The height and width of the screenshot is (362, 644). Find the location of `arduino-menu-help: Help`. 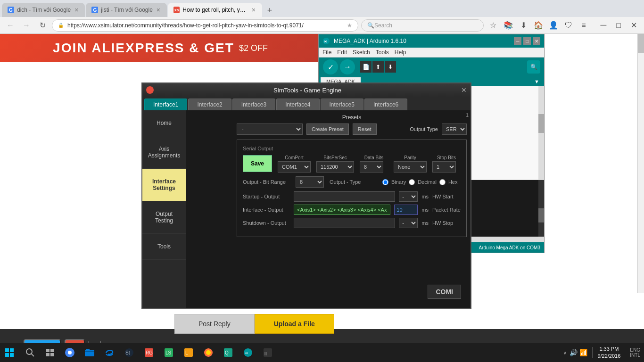

arduino-menu-help: Help is located at coordinates (401, 52).